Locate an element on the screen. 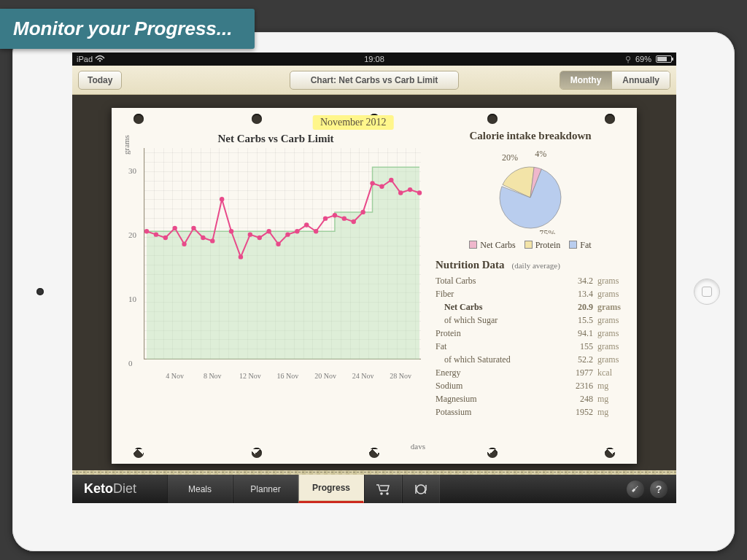  top-navbar: Today Chart: Net Carbs vs Carb Limit Mon… is located at coordinates (374, 80).